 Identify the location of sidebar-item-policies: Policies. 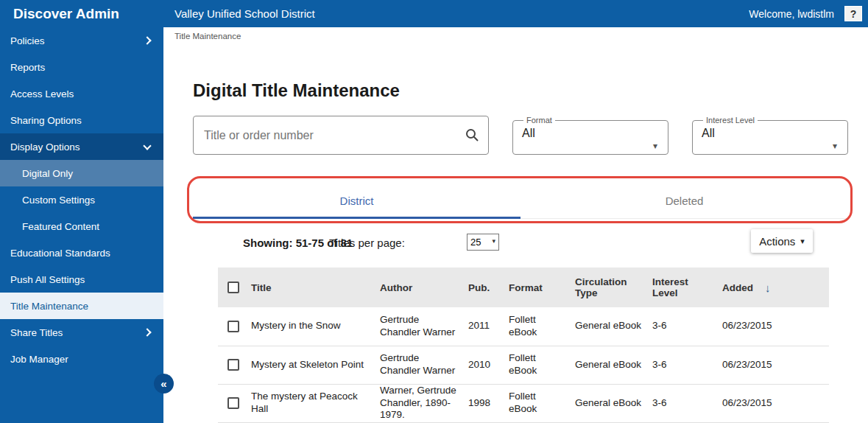
(82, 41).